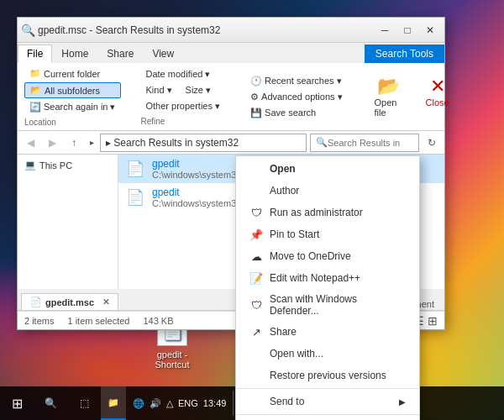 The height and width of the screenshot is (420, 504). What do you see at coordinates (198, 91) in the screenshot?
I see `ribbon-size: Size ▾` at bounding box center [198, 91].